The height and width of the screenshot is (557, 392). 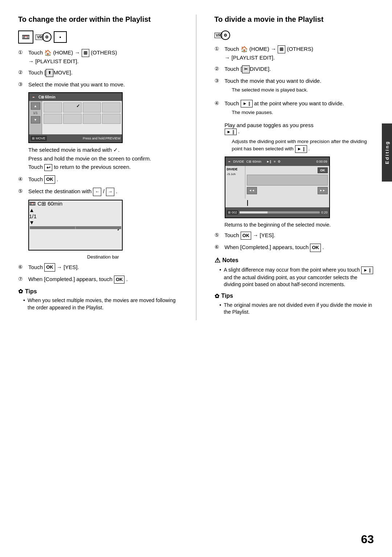 I want to click on note-pp-icon: ► ‖, so click(x=367, y=270).